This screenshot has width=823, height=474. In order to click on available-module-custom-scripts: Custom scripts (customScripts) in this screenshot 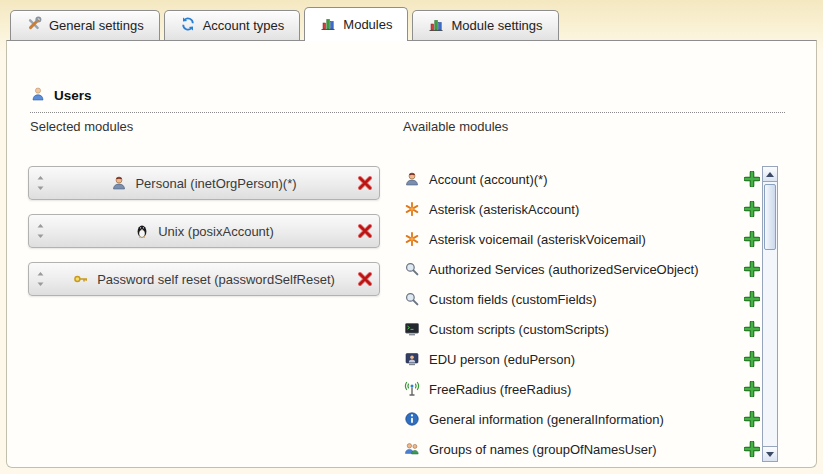, I will do `click(582, 329)`.